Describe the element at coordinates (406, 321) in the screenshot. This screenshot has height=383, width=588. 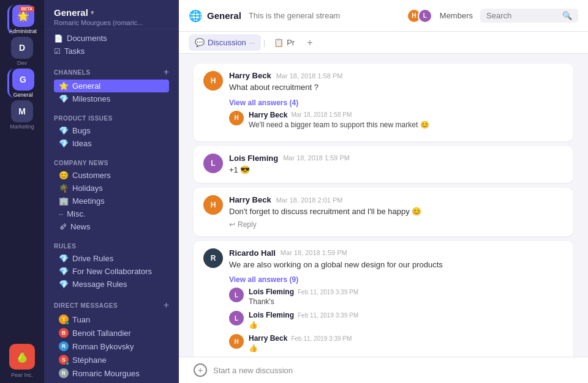
I see `thread-content-4b: Lois Fleming Feb 11, 2019 3:39 PM 👍` at that location.